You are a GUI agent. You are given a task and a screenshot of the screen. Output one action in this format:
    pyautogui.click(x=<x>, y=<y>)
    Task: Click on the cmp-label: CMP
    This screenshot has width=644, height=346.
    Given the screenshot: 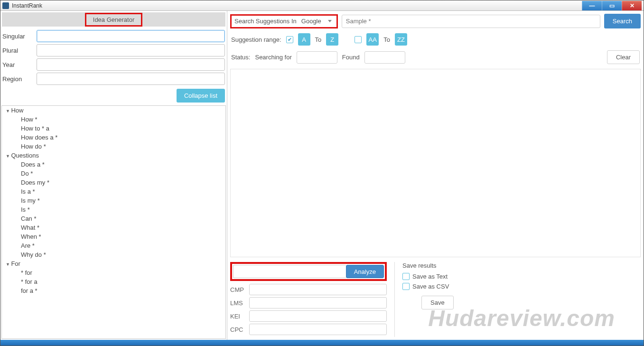 What is the action you would take?
    pyautogui.click(x=240, y=290)
    